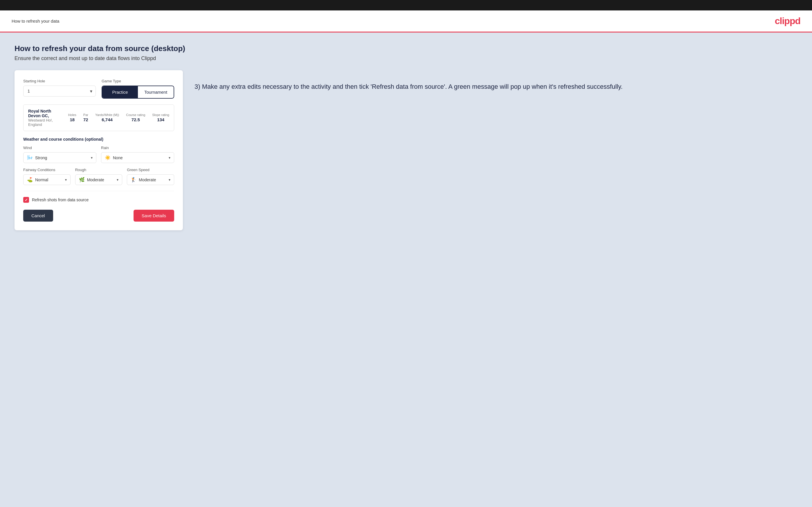 The width and height of the screenshot is (812, 507). What do you see at coordinates (47, 180) in the screenshot?
I see `fairway-select: ⛳ Normal ▾` at bounding box center [47, 180].